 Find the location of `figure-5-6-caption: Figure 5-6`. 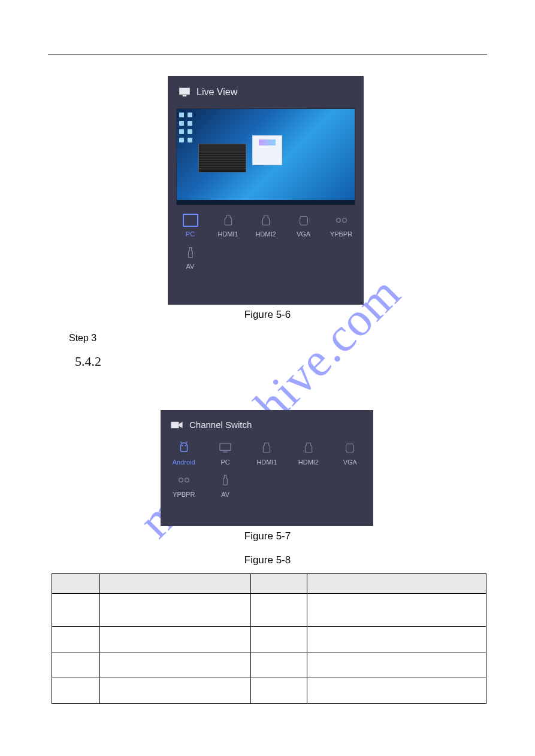

figure-5-6-caption: Figure 5-6 is located at coordinates (267, 315).